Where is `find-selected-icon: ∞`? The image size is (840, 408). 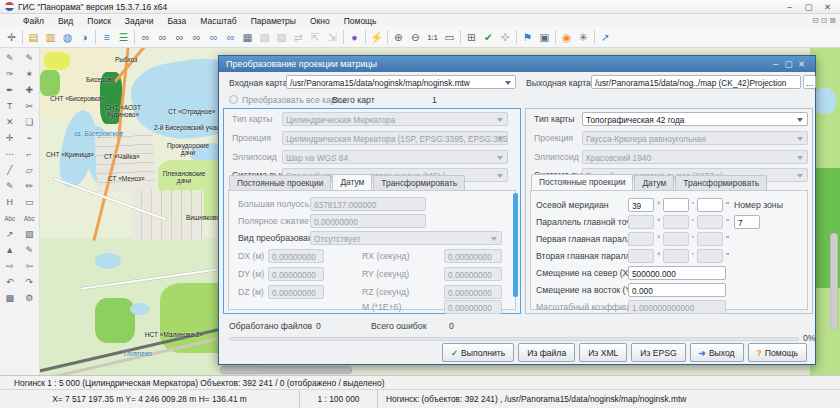
find-selected-icon: ∞ is located at coordinates (196, 38).